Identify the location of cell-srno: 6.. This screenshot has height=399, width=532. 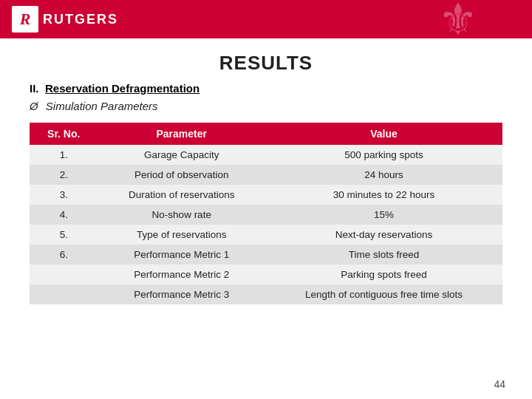
(64, 254).